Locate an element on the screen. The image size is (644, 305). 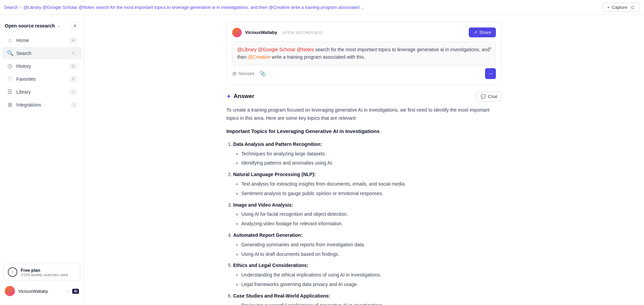
sidebar-item-history: ◷ History G is located at coordinates (42, 66).